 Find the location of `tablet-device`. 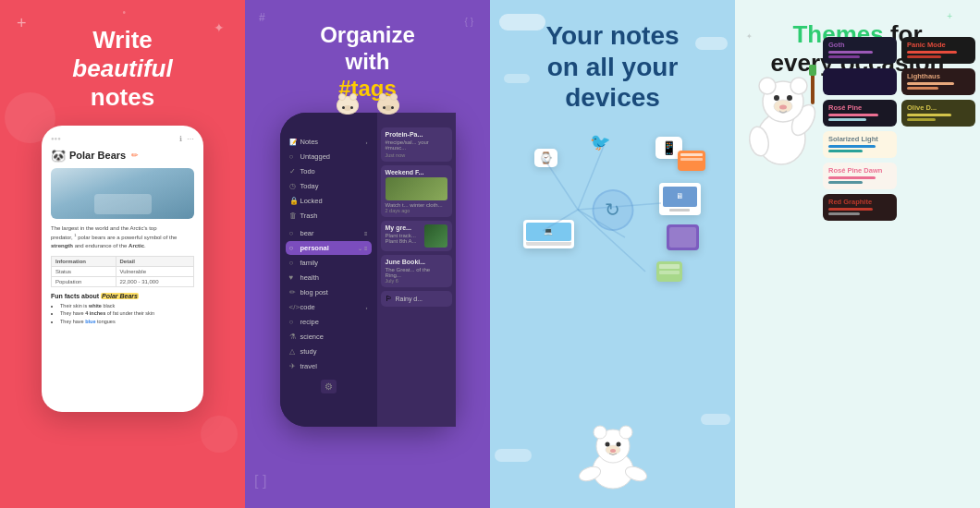

tablet-device is located at coordinates (682, 237).